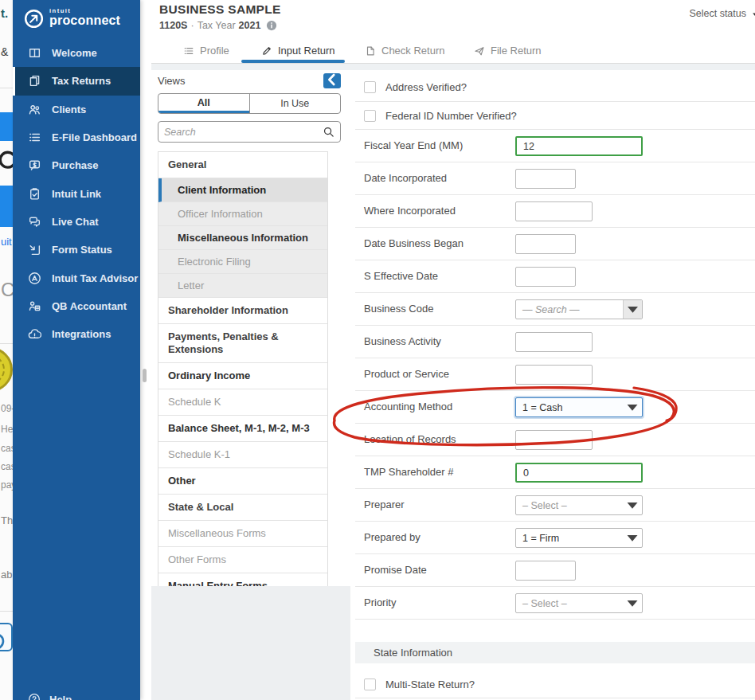  What do you see at coordinates (76, 110) in the screenshot?
I see `sidebar-item-clients: Clients` at bounding box center [76, 110].